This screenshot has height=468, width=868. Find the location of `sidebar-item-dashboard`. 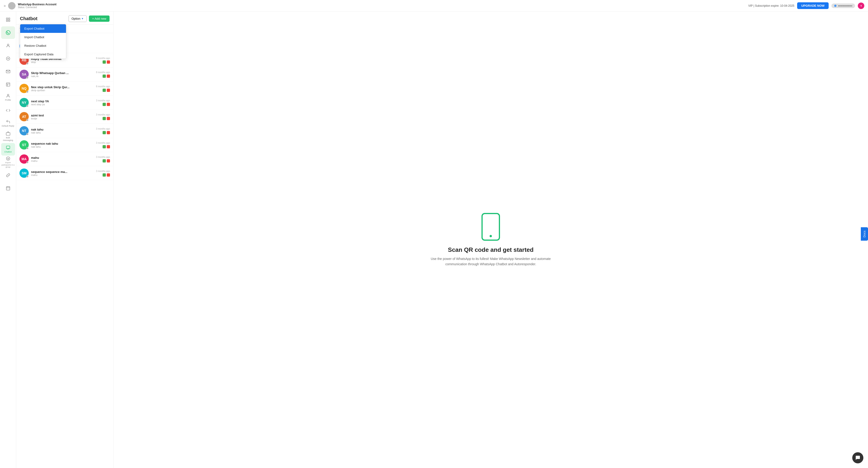

sidebar-item-dashboard is located at coordinates (8, 20).